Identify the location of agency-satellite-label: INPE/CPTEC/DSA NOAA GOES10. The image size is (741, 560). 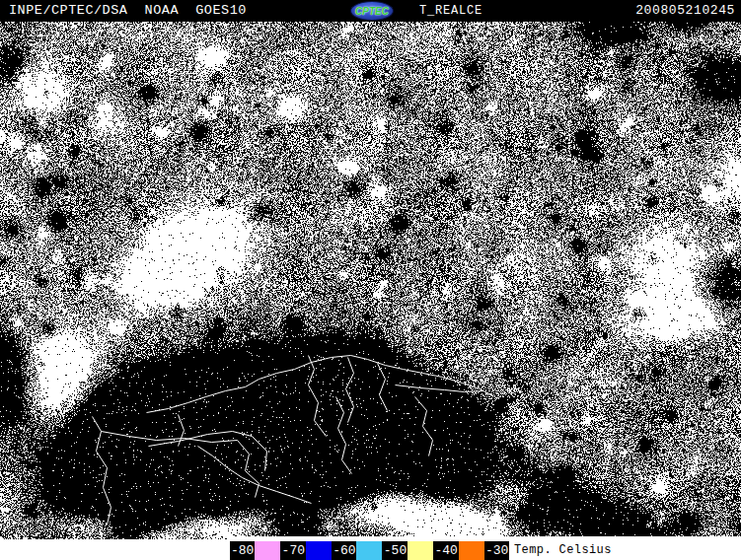
(128, 11).